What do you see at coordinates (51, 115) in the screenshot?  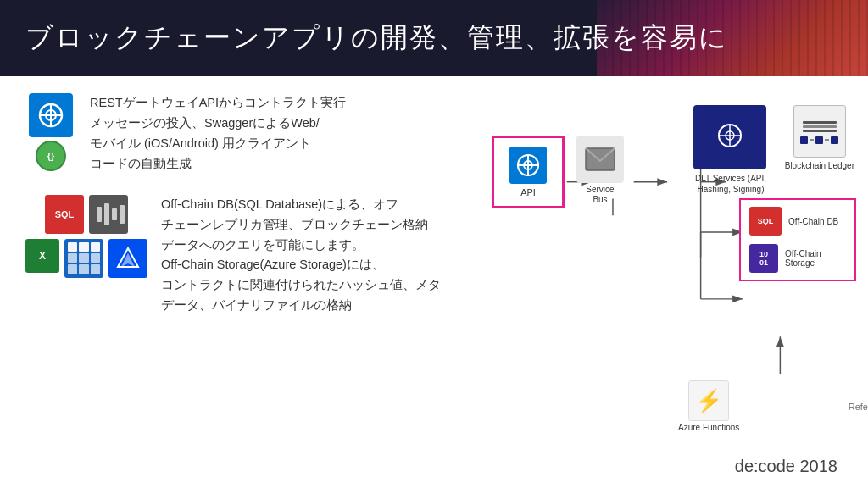 I see `api-svg-icon` at bounding box center [51, 115].